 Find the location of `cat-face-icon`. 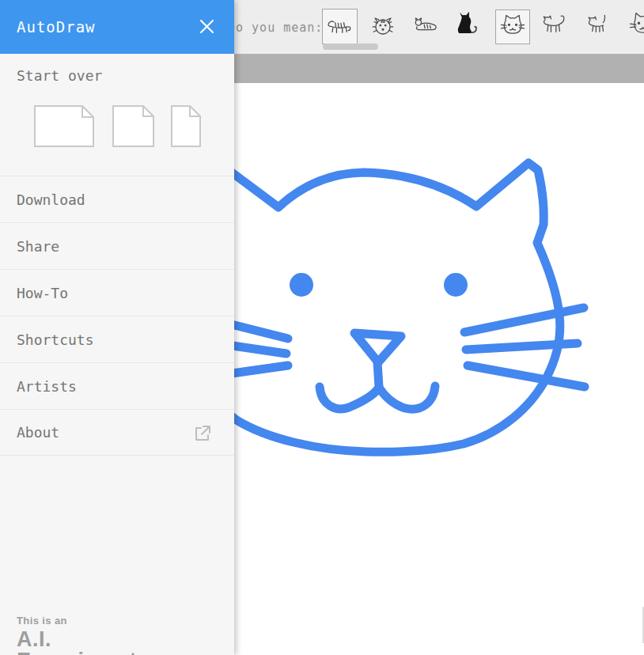

cat-face-icon is located at coordinates (513, 27).